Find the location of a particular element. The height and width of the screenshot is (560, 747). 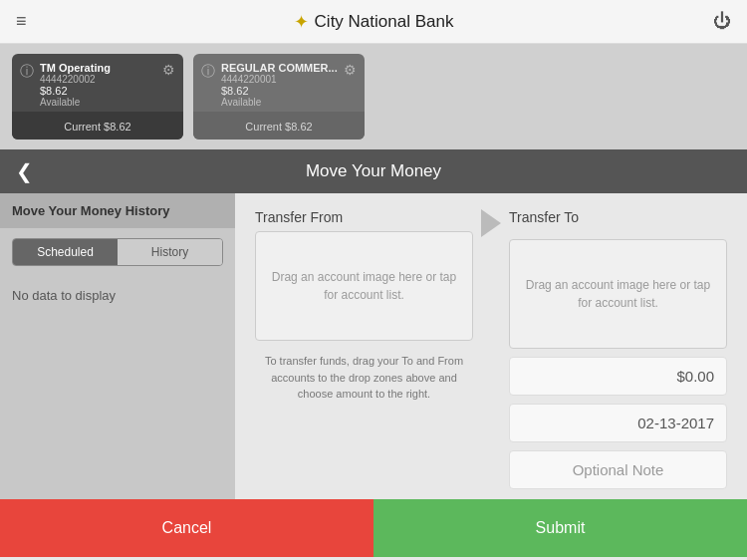

gear-icon-2: ⚙ is located at coordinates (351, 70).